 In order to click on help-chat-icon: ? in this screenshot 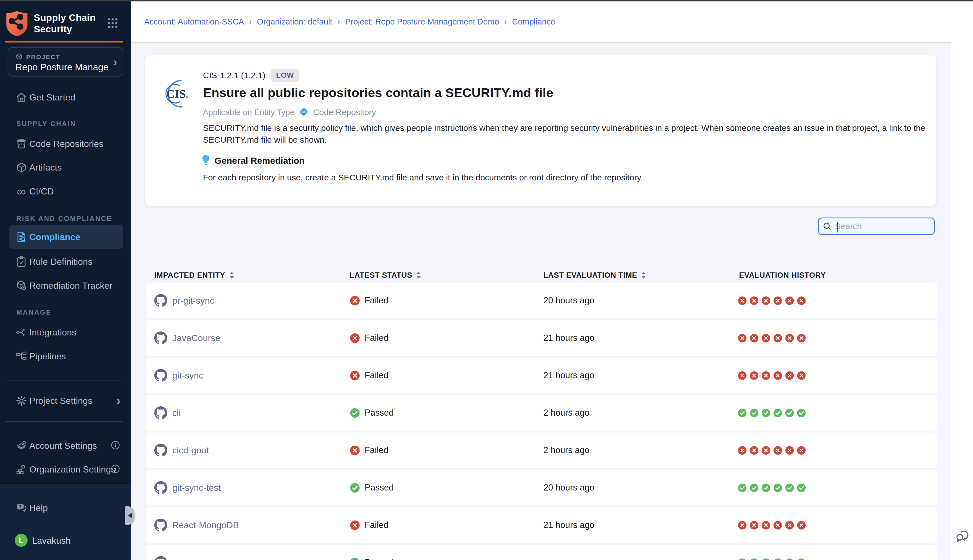, I will do `click(22, 508)`.